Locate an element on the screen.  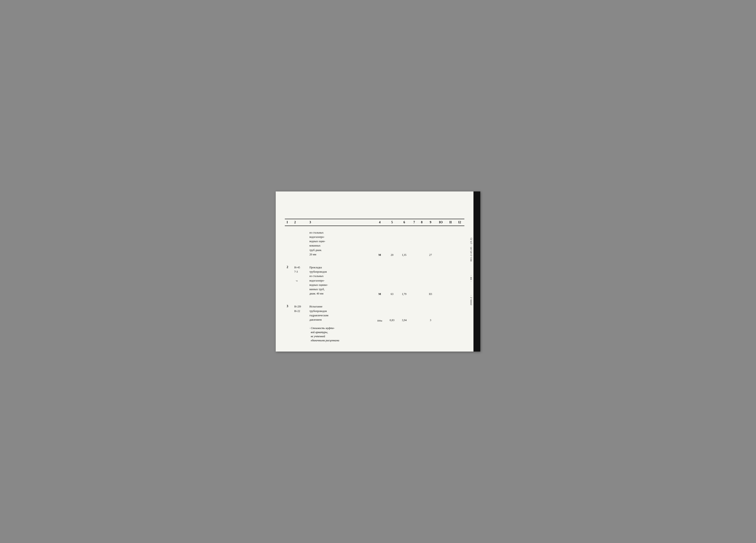
header-col-1: I is located at coordinates (289, 222).